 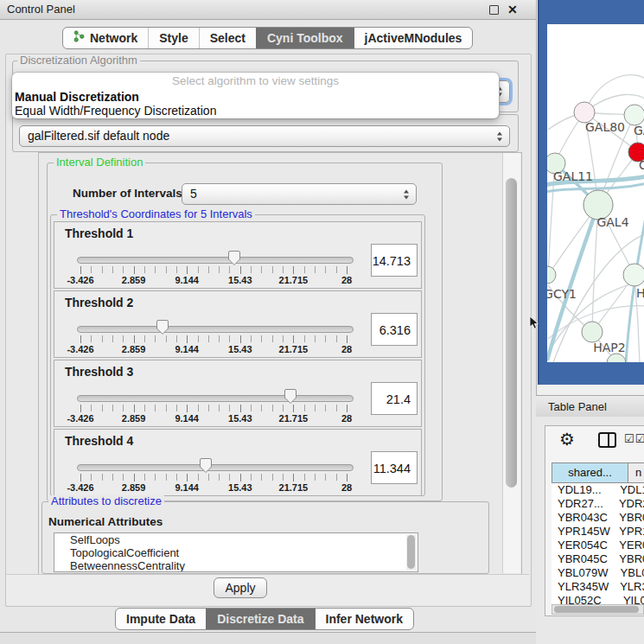 I want to click on network-node-h, so click(x=634, y=275).